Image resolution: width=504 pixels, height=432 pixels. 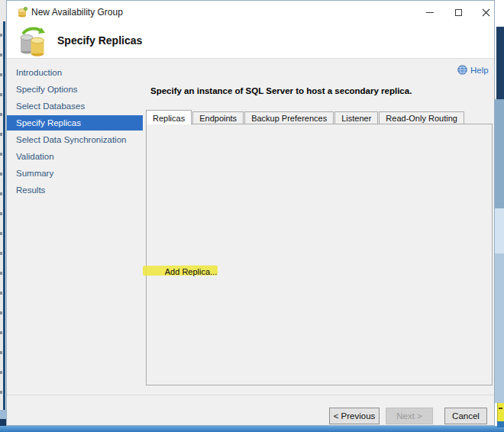 What do you see at coordinates (305, 118) in the screenshot?
I see `tab-strip: Replicas Endpoints Backup Preferences Li…` at bounding box center [305, 118].